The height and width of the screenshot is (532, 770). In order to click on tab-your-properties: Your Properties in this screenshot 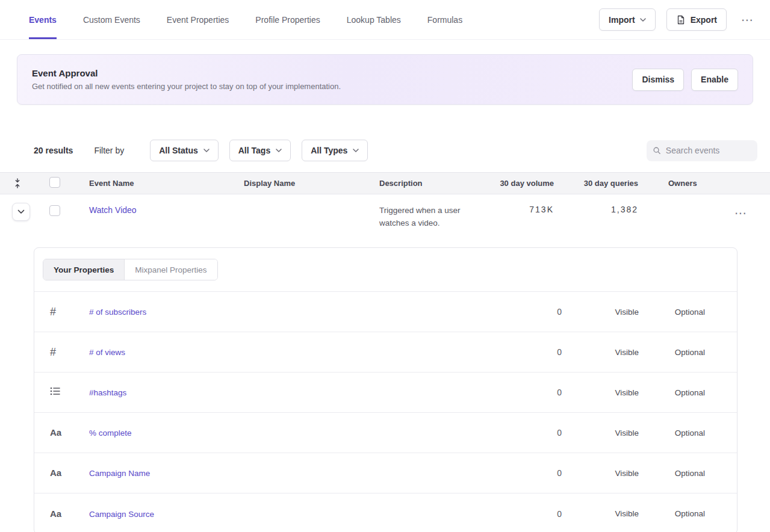, I will do `click(84, 270)`.